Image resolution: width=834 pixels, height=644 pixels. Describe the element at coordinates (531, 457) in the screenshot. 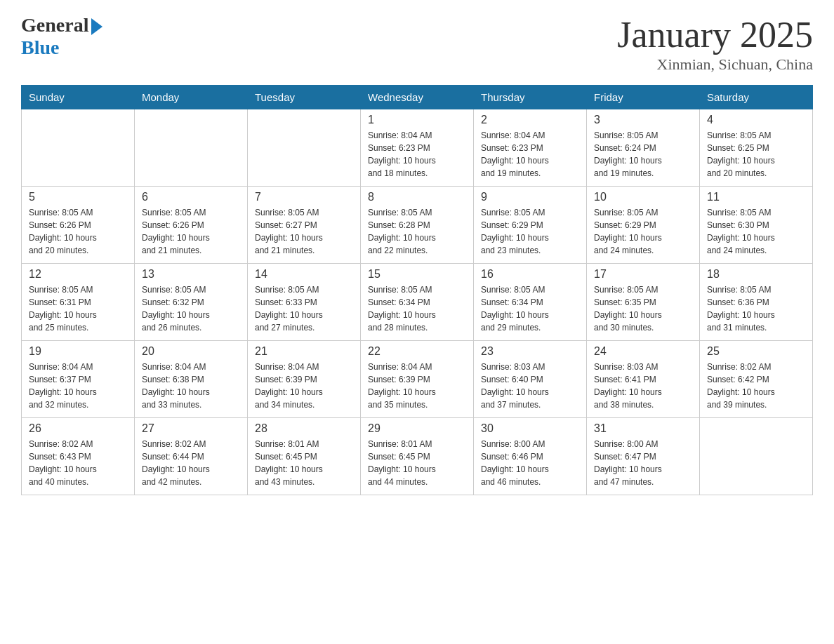

I see `calendar-cell-w5d5: 30Sunrise: 8:00 AM Sunset: 6:46 PM Dayli…` at that location.